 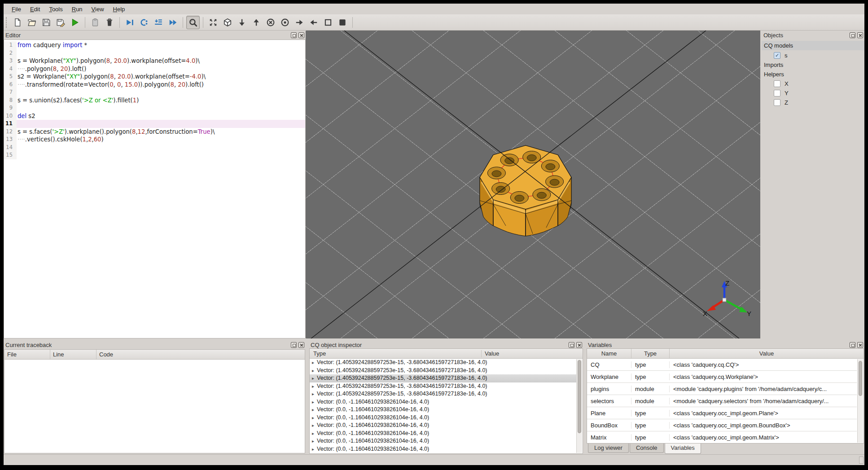 I want to click on checkbox-y, so click(x=777, y=93).